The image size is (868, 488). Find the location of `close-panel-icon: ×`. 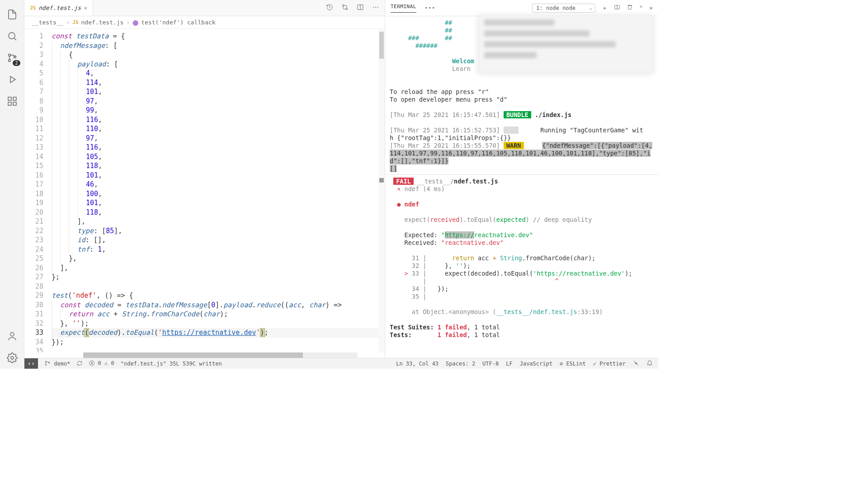

close-panel-icon: × is located at coordinates (651, 8).